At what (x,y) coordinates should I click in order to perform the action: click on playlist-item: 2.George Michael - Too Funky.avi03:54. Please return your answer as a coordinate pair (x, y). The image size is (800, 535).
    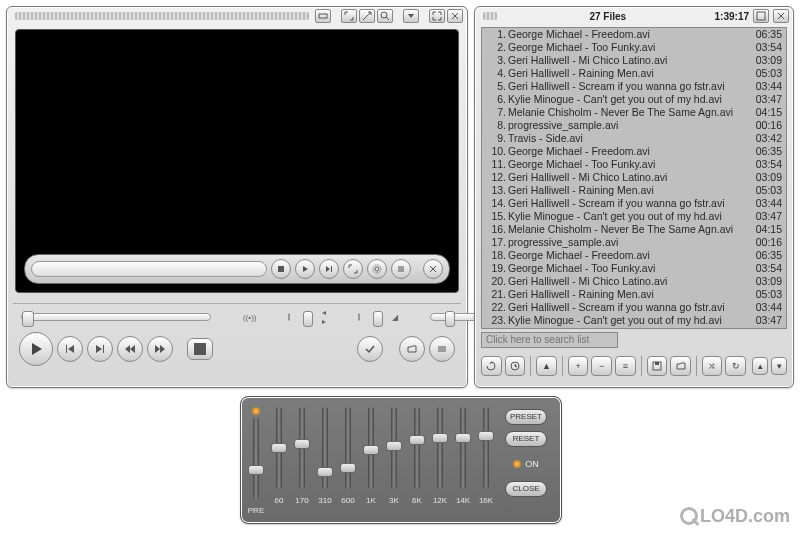
    Looking at the image, I should click on (634, 48).